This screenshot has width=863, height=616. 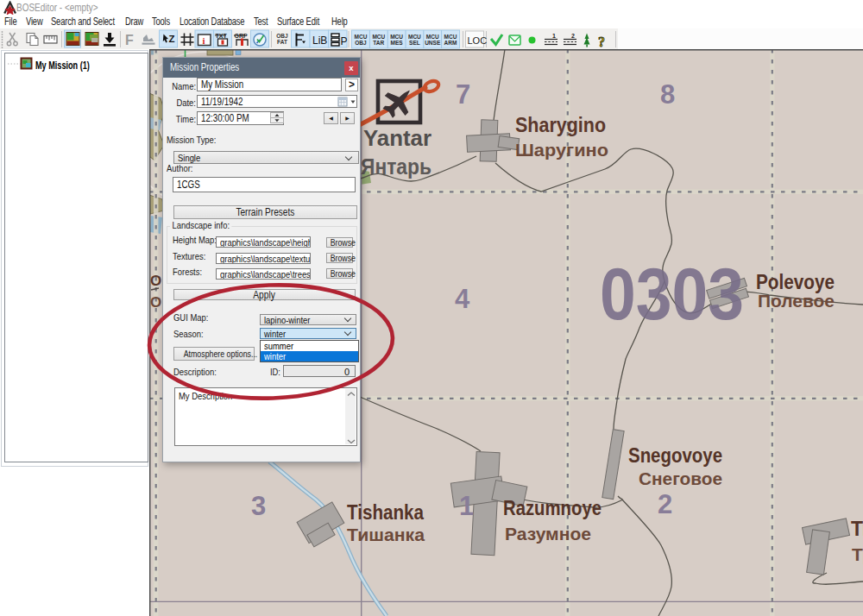 I want to click on svg-text: Sharygino, so click(x=561, y=125).